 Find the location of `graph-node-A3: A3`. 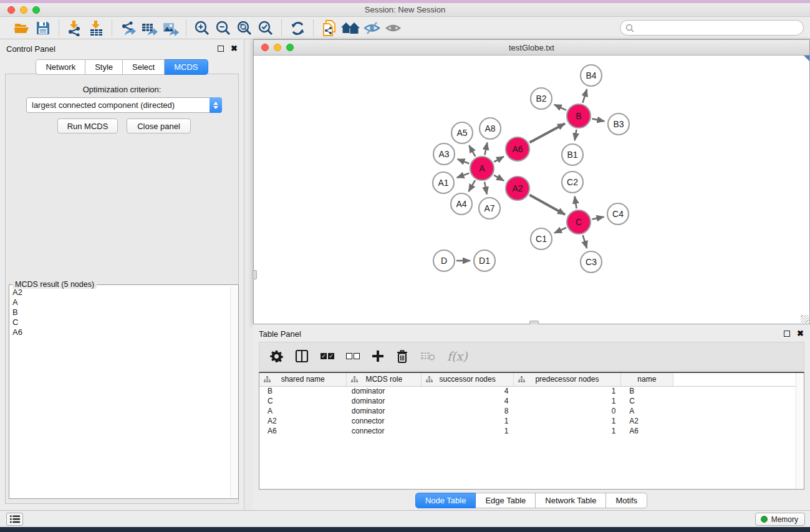

graph-node-A3: A3 is located at coordinates (444, 154).